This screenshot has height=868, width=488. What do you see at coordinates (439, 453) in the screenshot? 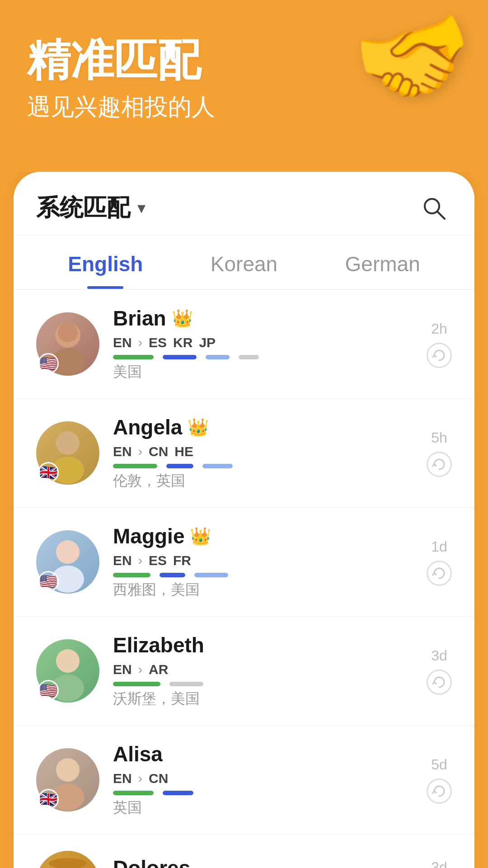
I see `right-meta: 5h` at bounding box center [439, 453].